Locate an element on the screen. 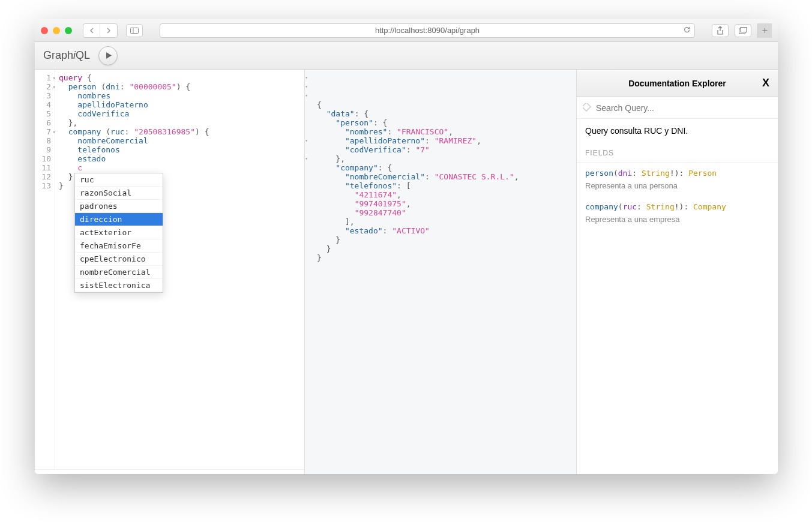 The image size is (812, 522). browser-chrome: http://localhost:8090/api/graph + is located at coordinates (406, 31).